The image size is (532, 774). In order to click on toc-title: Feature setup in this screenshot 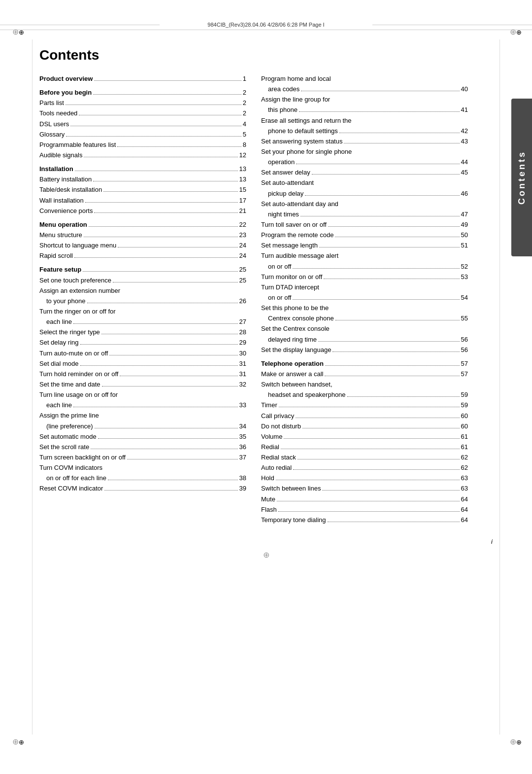, I will do `click(60, 270)`.